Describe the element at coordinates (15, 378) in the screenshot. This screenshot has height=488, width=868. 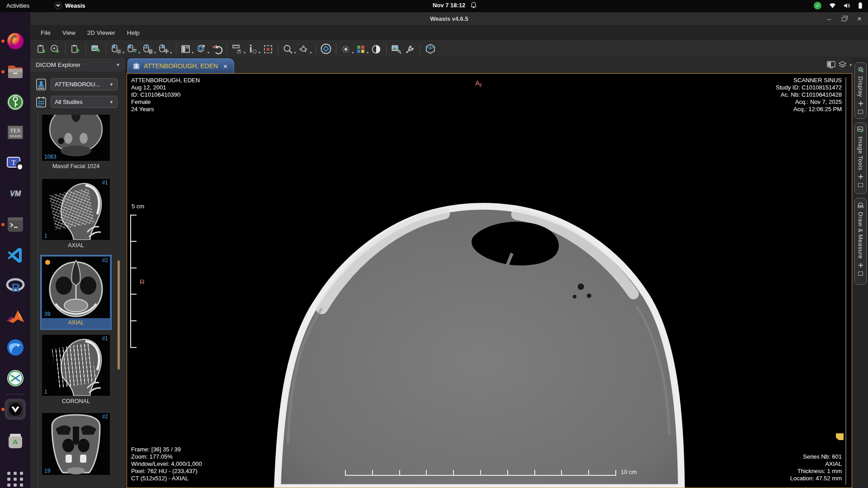
I see `dock-sync-app-icon` at that location.